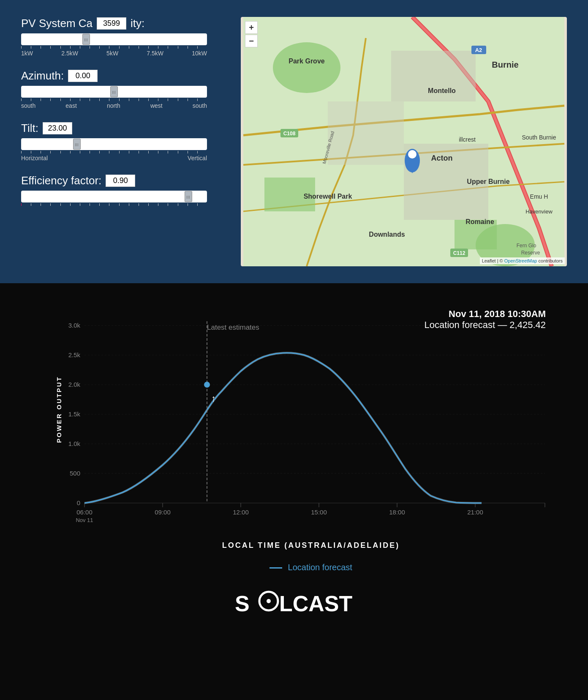 Image resolution: width=588 pixels, height=700 pixels. Describe the element at coordinates (28, 106) in the screenshot. I see `az-tick-1: south` at that location.